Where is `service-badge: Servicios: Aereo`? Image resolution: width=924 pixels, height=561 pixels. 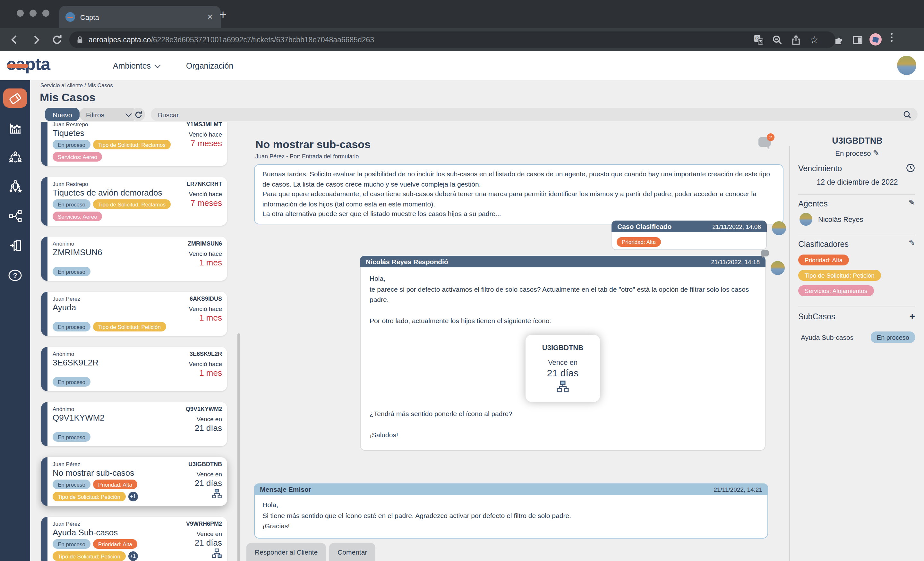 service-badge: Servicios: Aereo is located at coordinates (77, 217).